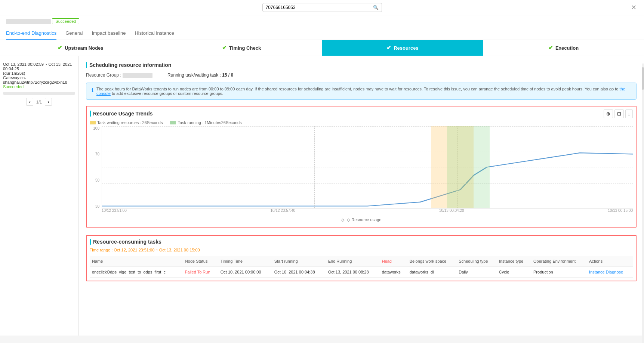  What do you see at coordinates (154, 34) in the screenshot?
I see `tab-historical: Historical instance` at bounding box center [154, 34].